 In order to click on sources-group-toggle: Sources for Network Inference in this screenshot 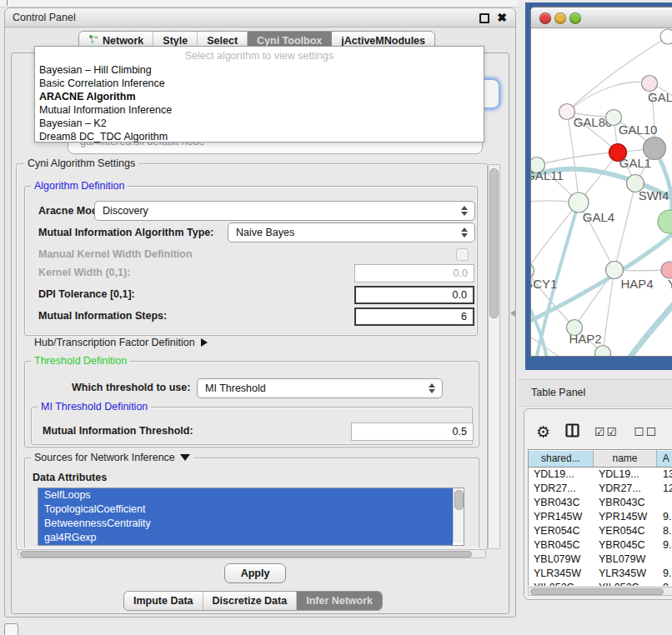, I will do `click(112, 458)`.